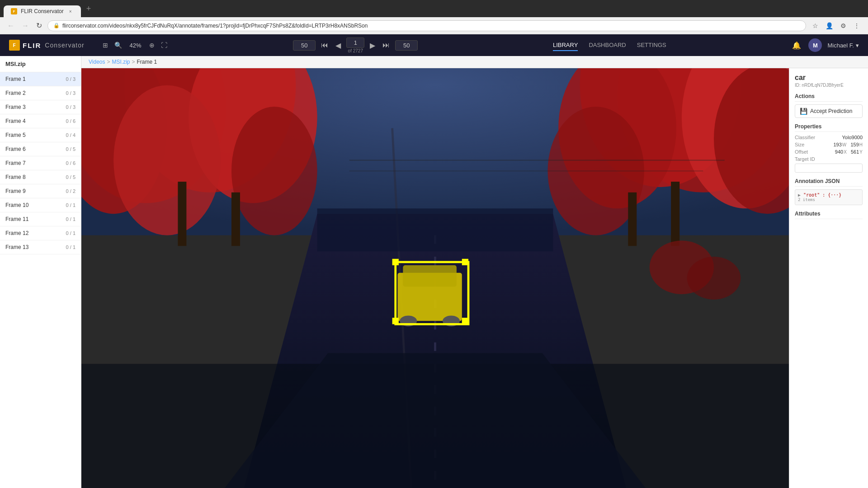 The height and width of the screenshot is (488, 868). I want to click on flir-logo: F FLIR Conservator, so click(47, 45).